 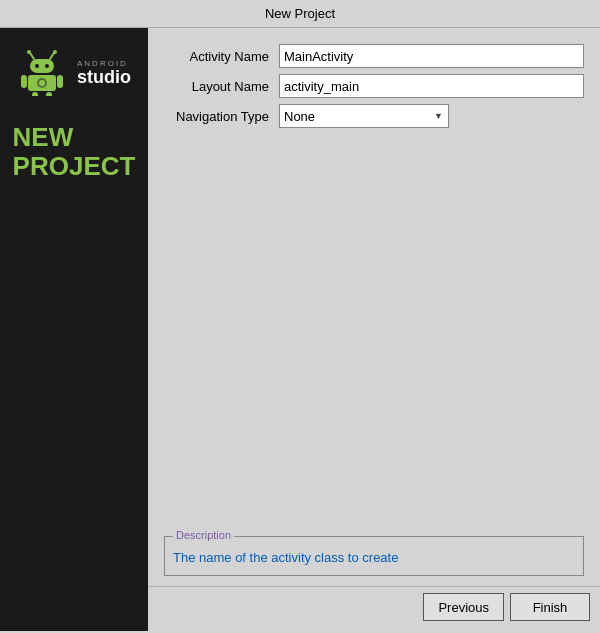 What do you see at coordinates (374, 86) in the screenshot?
I see `form-area: Activity Name Layout Name Navigation Typ…` at bounding box center [374, 86].